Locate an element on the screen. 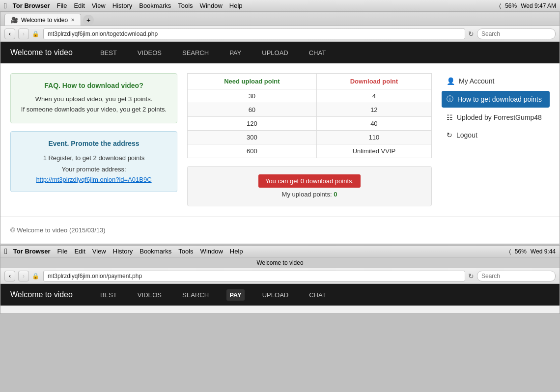 The height and width of the screenshot is (392, 560). download-cell: 12 is located at coordinates (374, 110).